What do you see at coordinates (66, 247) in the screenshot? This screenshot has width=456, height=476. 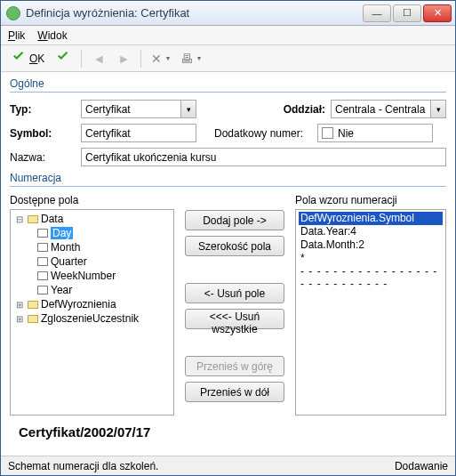 I see `tree-node: Month` at bounding box center [66, 247].